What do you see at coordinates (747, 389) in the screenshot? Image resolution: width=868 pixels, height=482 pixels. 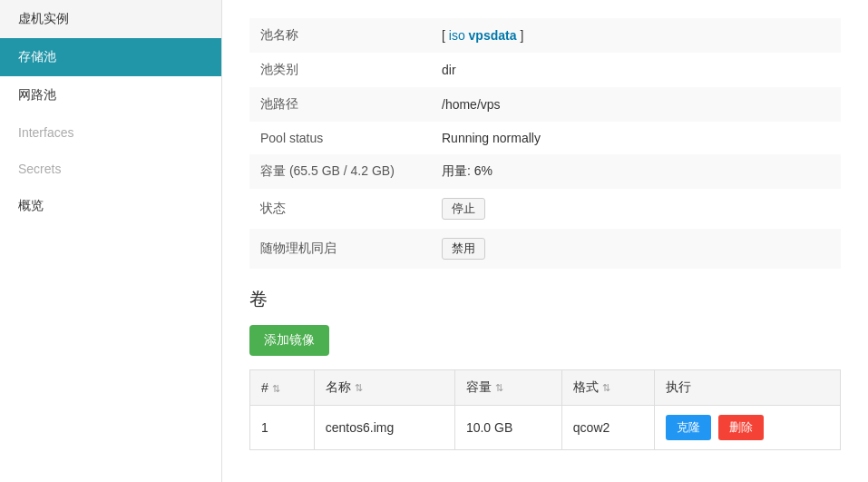 I see `col-actions: 执行` at bounding box center [747, 389].